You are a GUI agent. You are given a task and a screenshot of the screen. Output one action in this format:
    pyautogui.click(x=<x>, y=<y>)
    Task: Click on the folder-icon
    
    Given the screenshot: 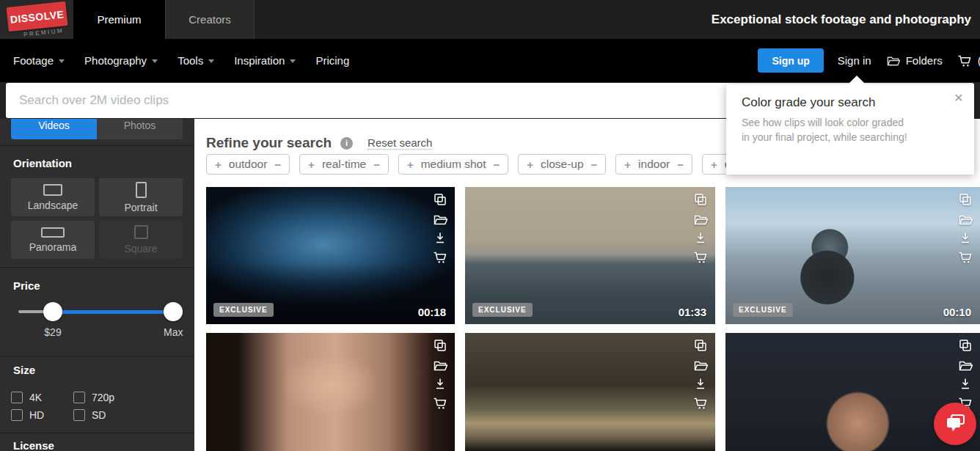 What is the action you would take?
    pyautogui.click(x=893, y=61)
    